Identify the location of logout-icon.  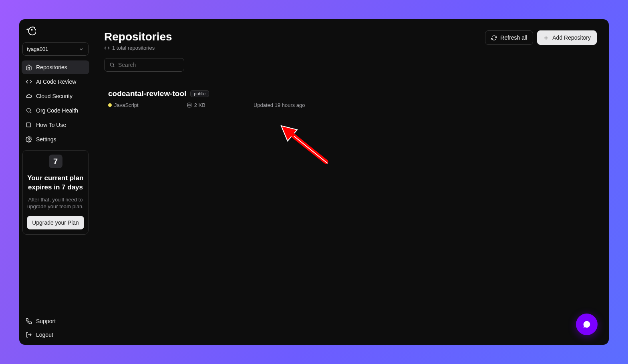
(29, 335).